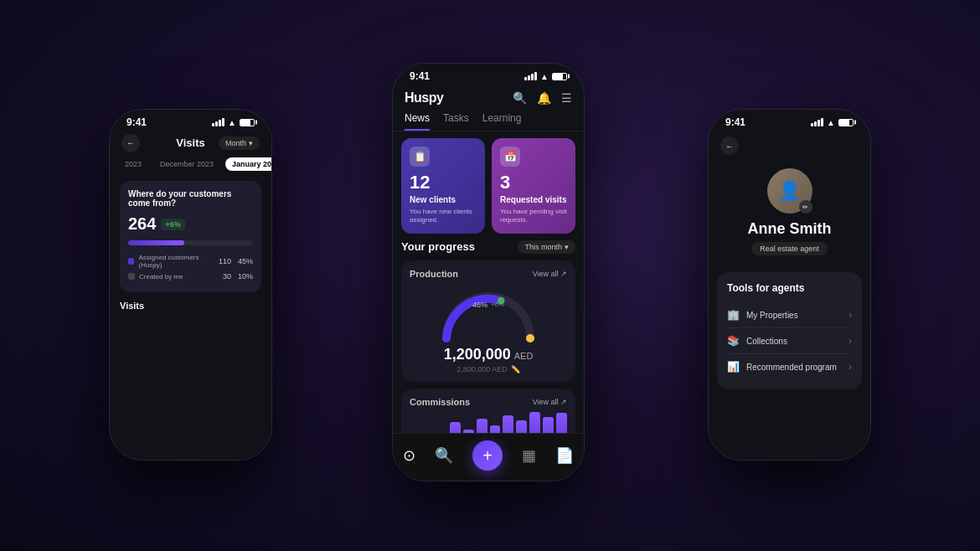 This screenshot has height=551, width=980. I want to click on center-status-icons: ▲, so click(546, 77).